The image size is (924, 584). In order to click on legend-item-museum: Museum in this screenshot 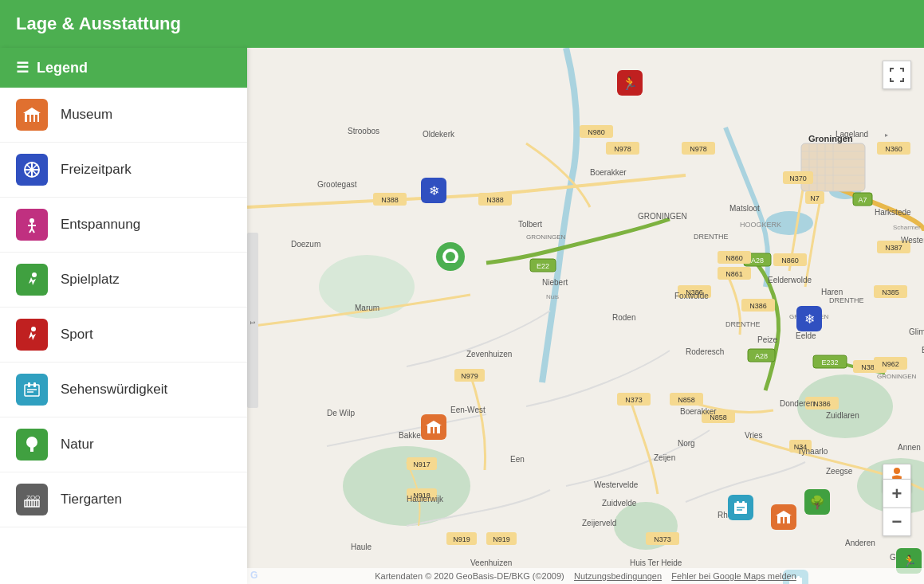, I will do `click(124, 115)`.